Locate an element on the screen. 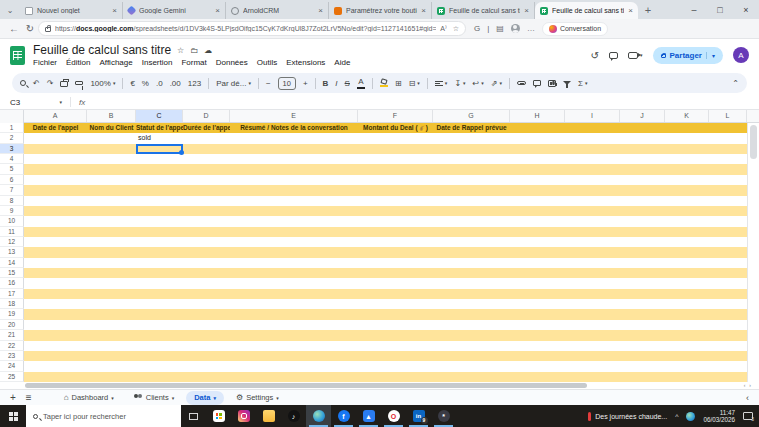 The height and width of the screenshot is (427, 759). photos-taskbar-button: ▲ is located at coordinates (368, 416).